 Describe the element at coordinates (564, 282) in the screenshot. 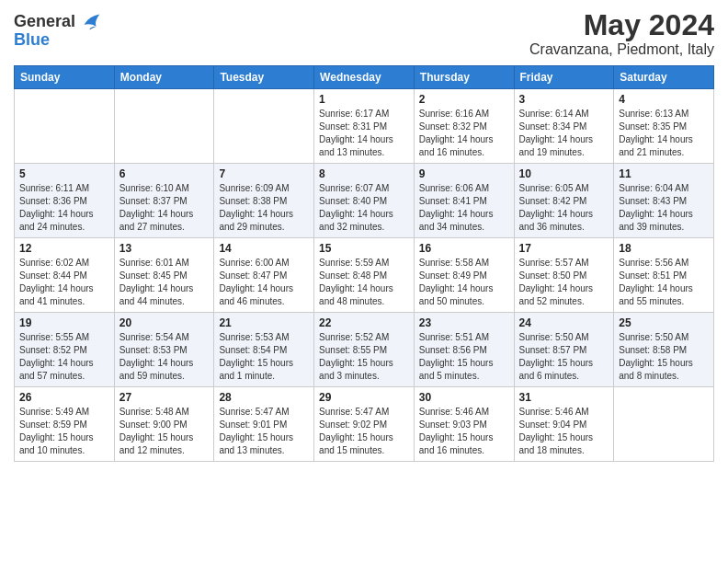

I see `day-info: Sunrise: 5:57 AMSunset: 8:50 PMDaylight:…` at that location.